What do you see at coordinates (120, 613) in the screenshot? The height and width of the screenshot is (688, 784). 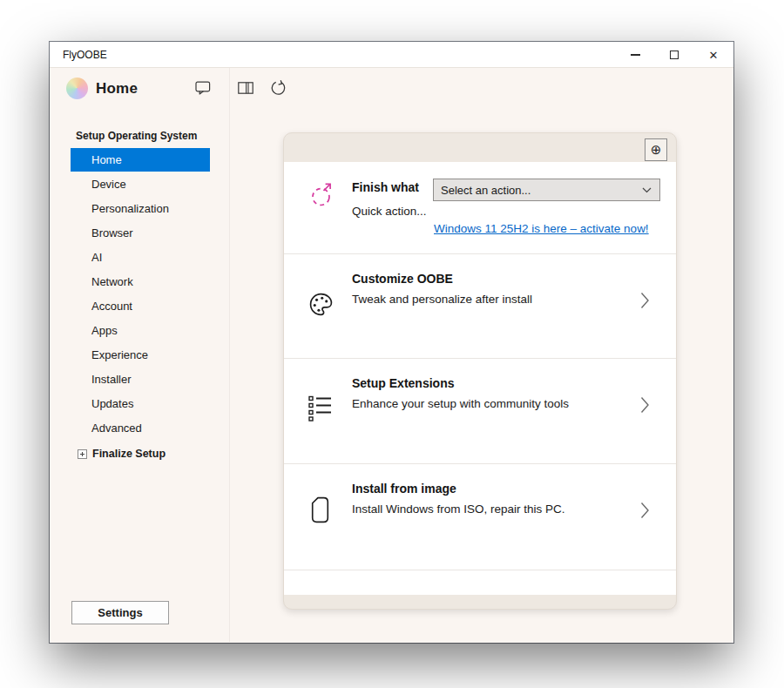 I see `settings-button: Settings` at bounding box center [120, 613].